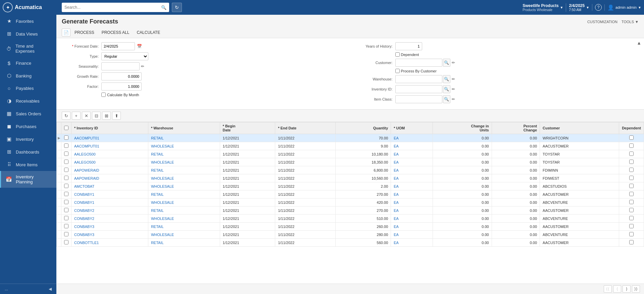 The height and width of the screenshot is (294, 644). Describe the element at coordinates (110, 194) in the screenshot. I see `cell-inventory-id: CONBABY1` at that location.